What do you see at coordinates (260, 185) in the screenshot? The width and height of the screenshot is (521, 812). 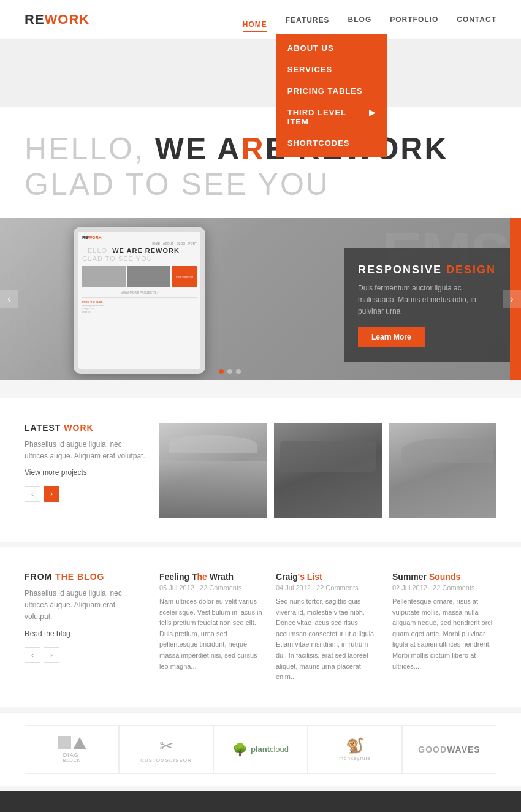 I see `hero-line2: GLAD TO SEE YOU` at bounding box center [260, 185].